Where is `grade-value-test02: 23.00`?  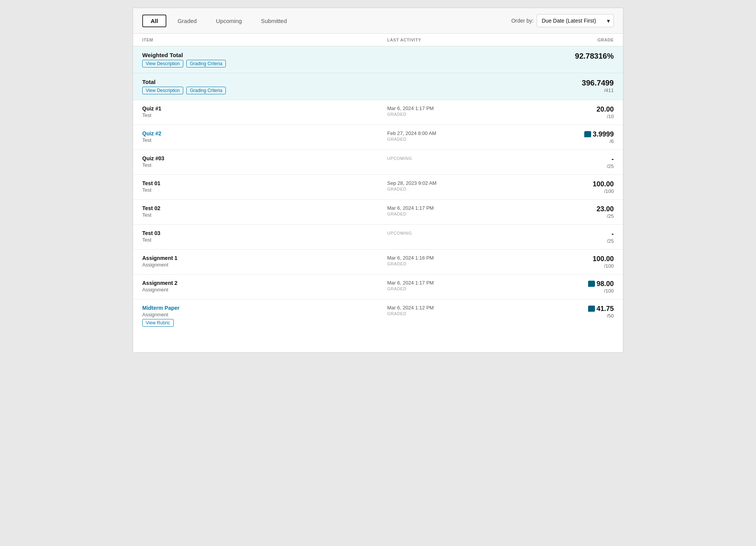 grade-value-test02: 23.00 is located at coordinates (574, 209).